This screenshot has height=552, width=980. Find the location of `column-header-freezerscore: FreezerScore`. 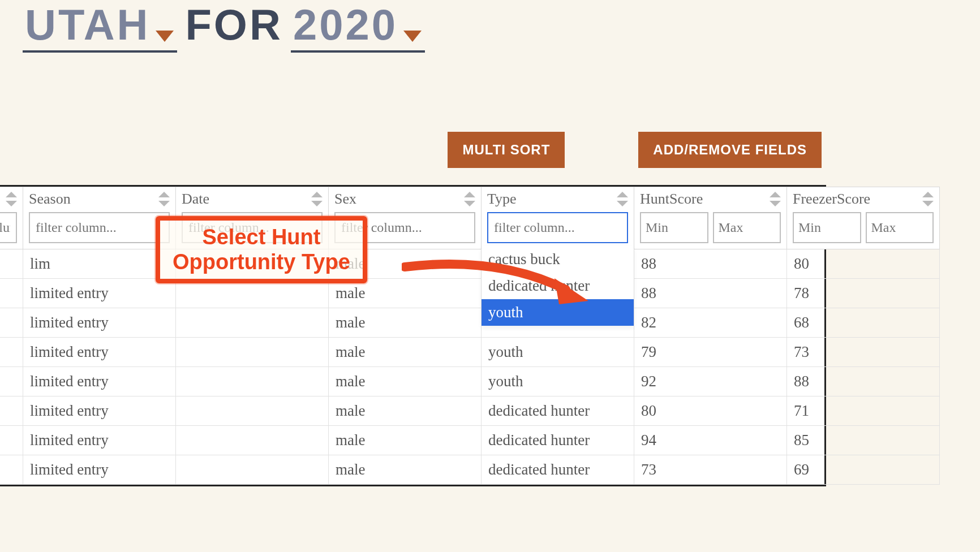

column-header-freezerscore: FreezerScore is located at coordinates (863, 218).